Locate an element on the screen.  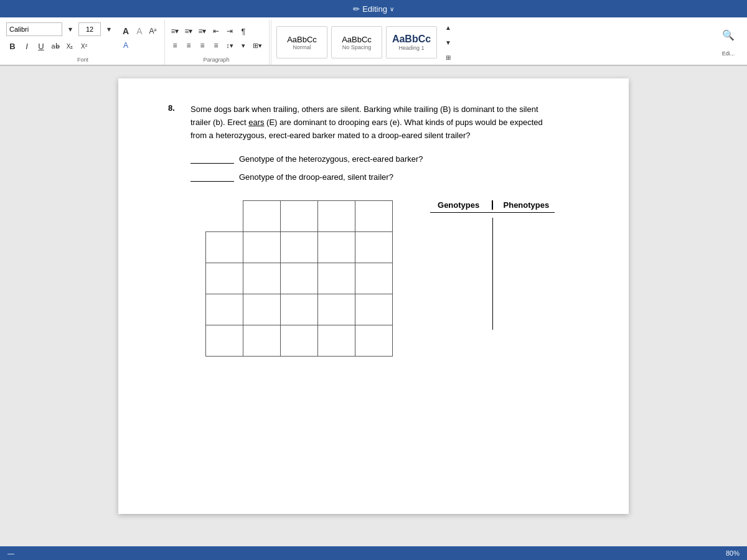
find-button: 🔍 is located at coordinates (728, 35).